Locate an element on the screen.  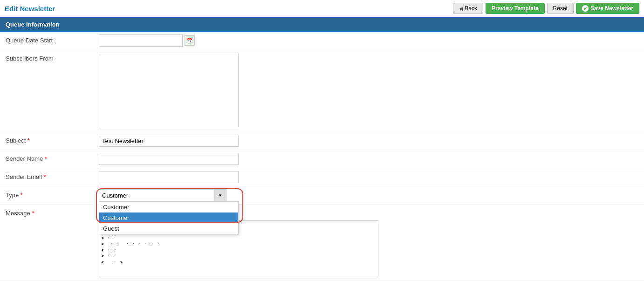
sender-email-row: Sender Email * is located at coordinates (322, 177).